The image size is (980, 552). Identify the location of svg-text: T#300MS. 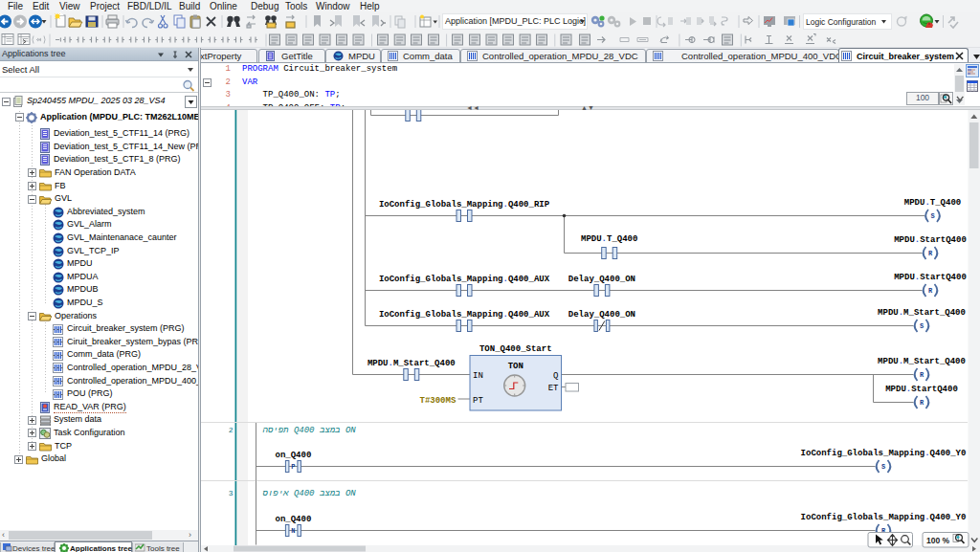
(437, 401).